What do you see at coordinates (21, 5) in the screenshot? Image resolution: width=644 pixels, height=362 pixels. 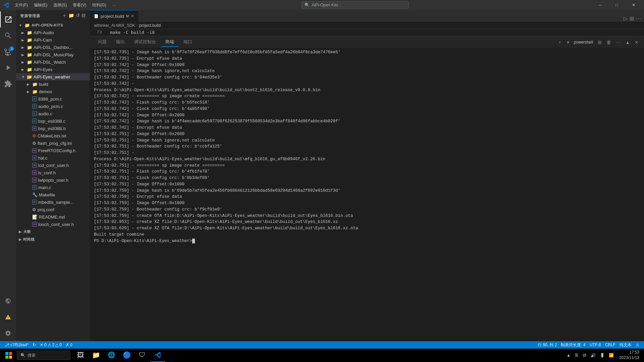 I see `menu-file: 文件(F)` at bounding box center [21, 5].